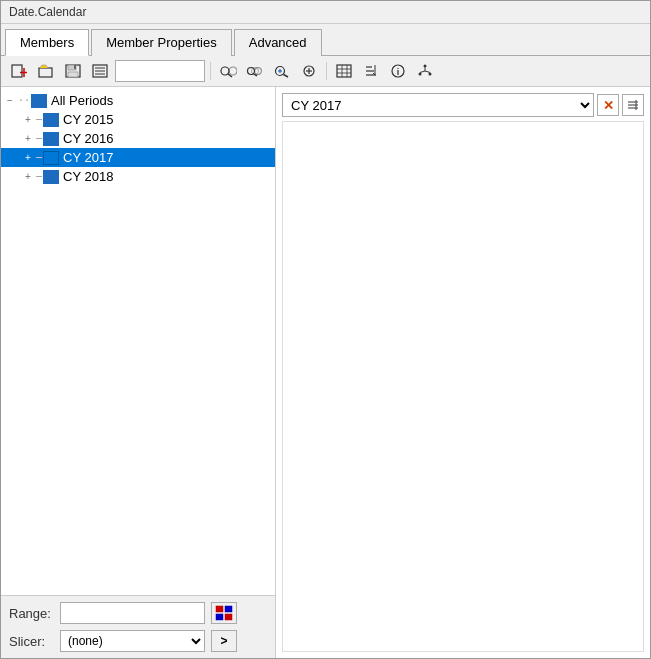 This screenshot has height=659, width=651. I want to click on tab-bar: Members Member Properties Advanced, so click(326, 40).